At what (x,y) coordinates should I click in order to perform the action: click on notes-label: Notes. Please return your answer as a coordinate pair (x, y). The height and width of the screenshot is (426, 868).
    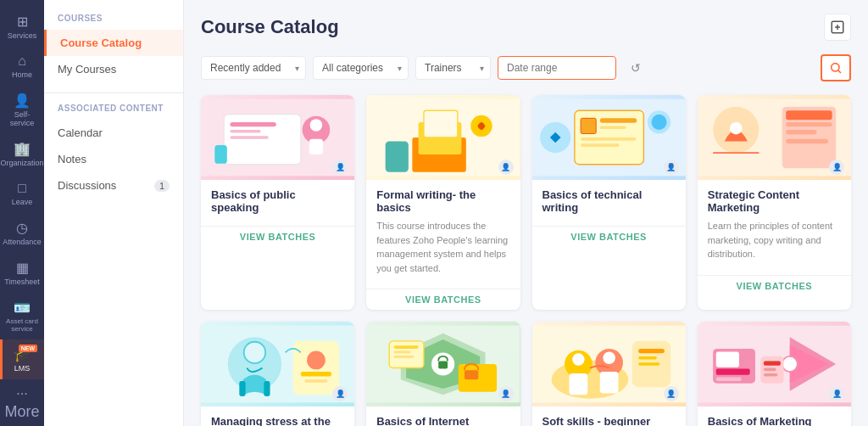
    Looking at the image, I should click on (72, 160).